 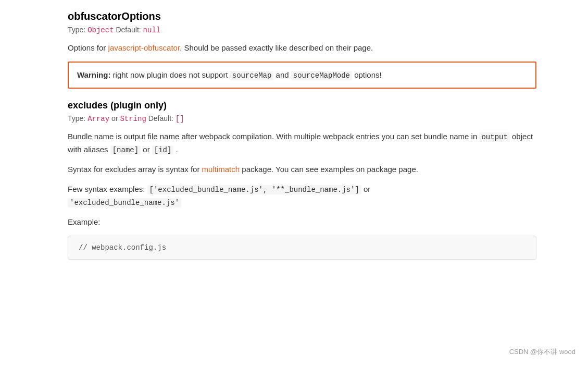 I want to click on code-example-text: // webpack.config.js, so click(x=122, y=248).